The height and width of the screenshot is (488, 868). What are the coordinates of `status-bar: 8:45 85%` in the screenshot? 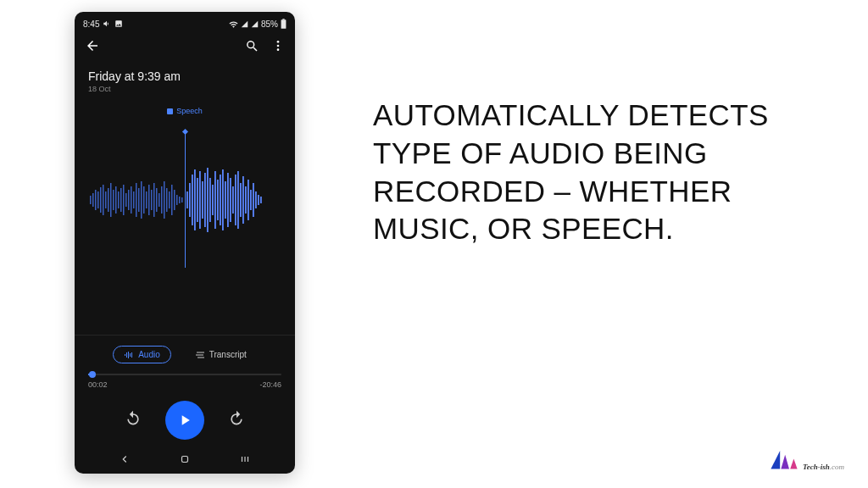 It's located at (185, 24).